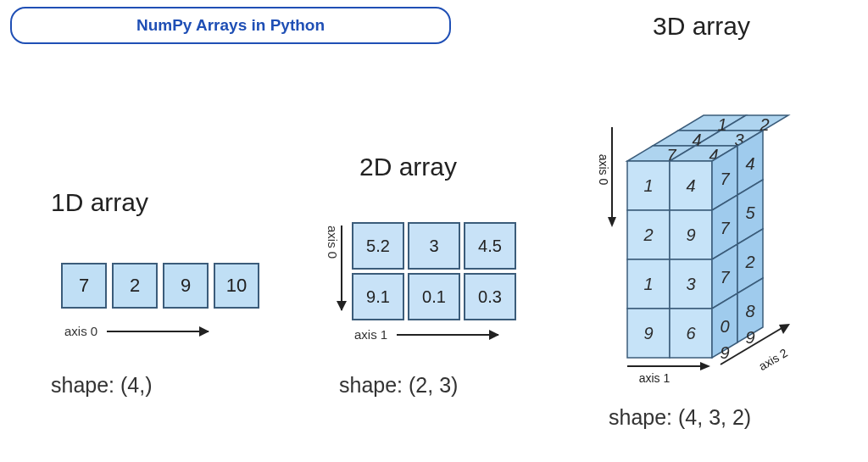 This screenshot has width=868, height=462. I want to click on cell-2d: 0.1, so click(434, 297).